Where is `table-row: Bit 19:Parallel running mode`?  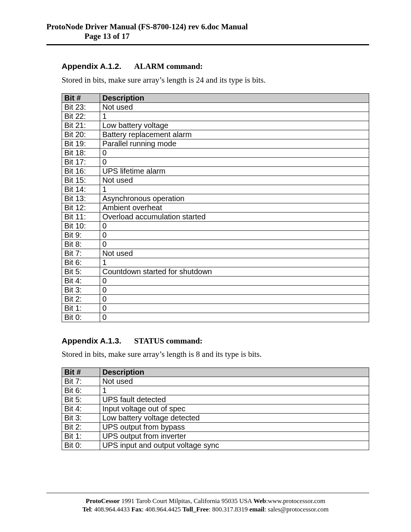 table-row: Bit 19:Parallel running mode is located at coordinates (215, 144).